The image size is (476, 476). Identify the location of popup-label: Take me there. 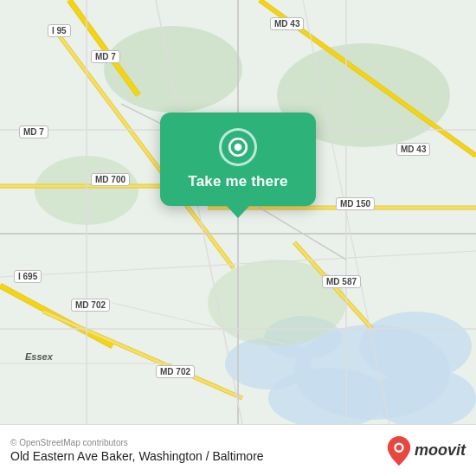
(237, 182).